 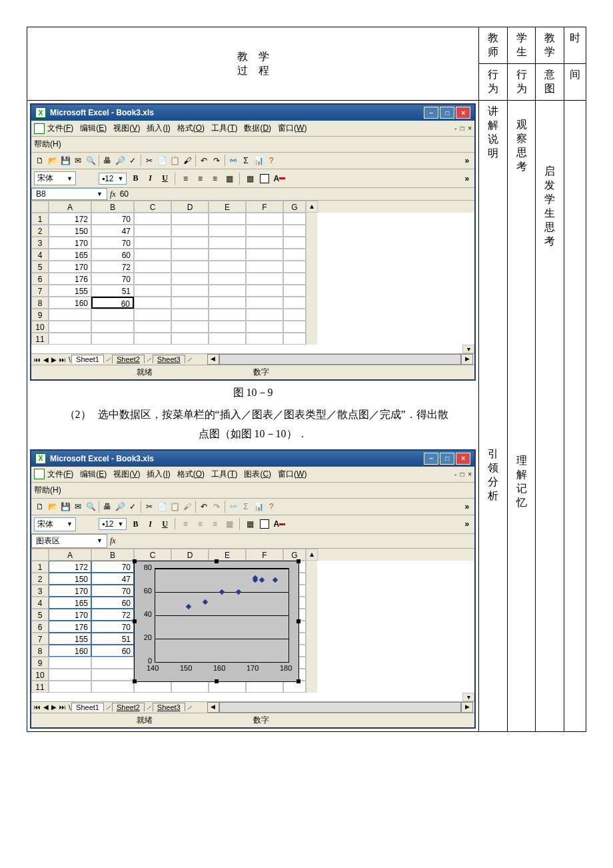 I want to click on first-sheet-button: ⏮, so click(x=37, y=707).